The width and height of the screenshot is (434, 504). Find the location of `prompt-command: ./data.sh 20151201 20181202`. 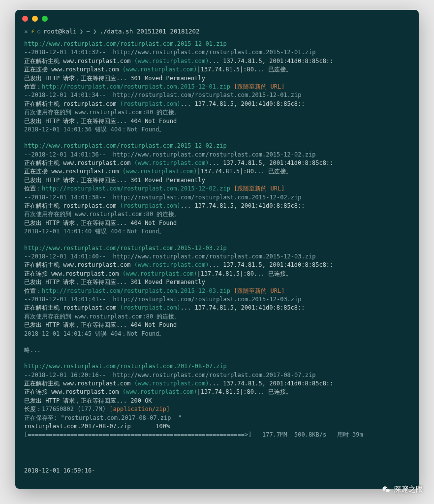

prompt-command: ./data.sh 20151201 20181202 is located at coordinates (150, 32).